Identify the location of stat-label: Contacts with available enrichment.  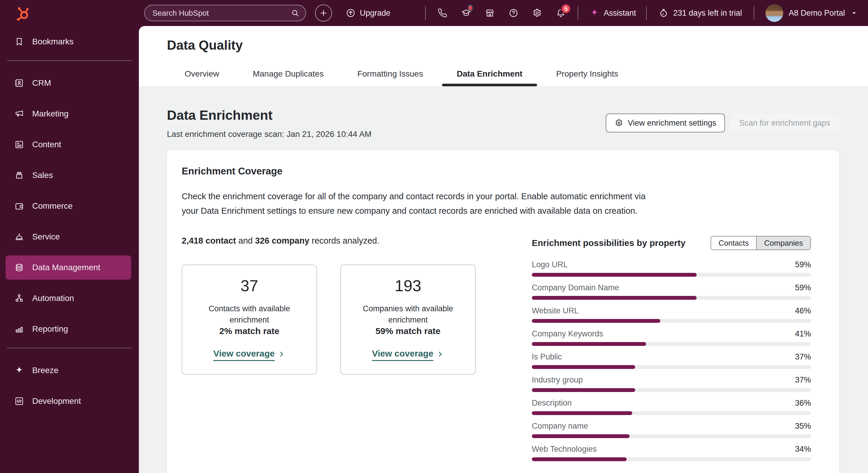
(249, 314).